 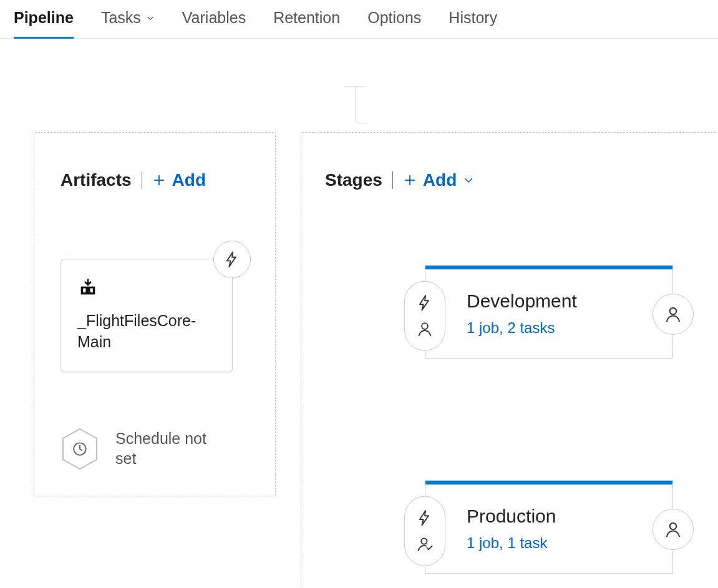 I want to click on artifact-name: _FlightFilesCore-Main, so click(x=147, y=332).